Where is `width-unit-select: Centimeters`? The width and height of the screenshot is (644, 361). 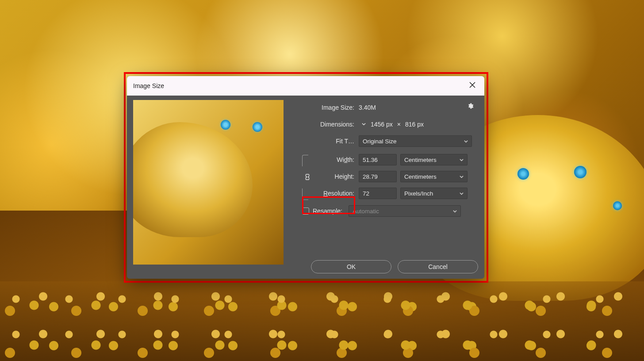
width-unit-select: Centimeters is located at coordinates (434, 160).